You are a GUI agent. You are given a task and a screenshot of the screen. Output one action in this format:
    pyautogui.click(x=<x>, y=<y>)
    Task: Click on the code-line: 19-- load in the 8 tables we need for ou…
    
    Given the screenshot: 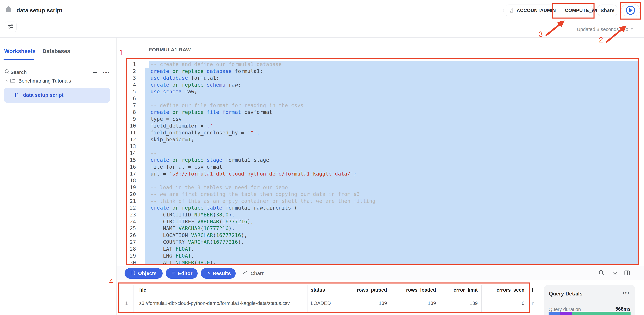 What is the action you would take?
    pyautogui.click(x=382, y=188)
    